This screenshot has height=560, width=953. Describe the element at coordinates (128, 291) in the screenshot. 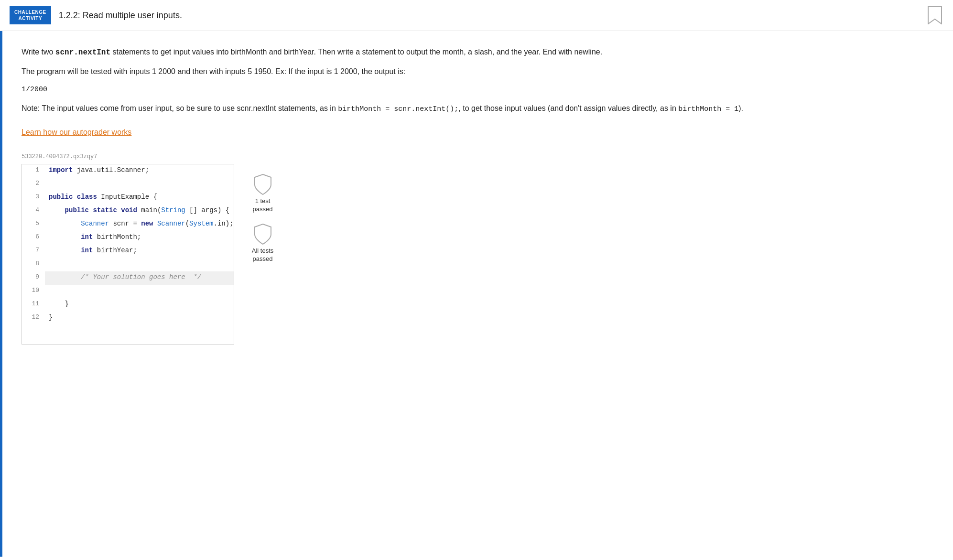

I see `code-line: 10` at that location.